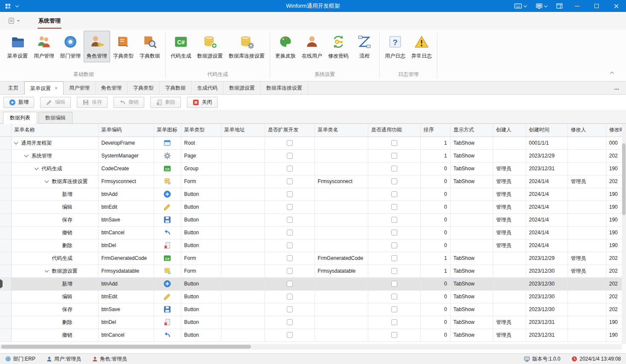 The width and height of the screenshot is (626, 364). What do you see at coordinates (311, 271) in the screenshot?
I see `grid-row: 数据源设置FrmsysdatatableFormFrmsysdatatable1…` at bounding box center [311, 271].